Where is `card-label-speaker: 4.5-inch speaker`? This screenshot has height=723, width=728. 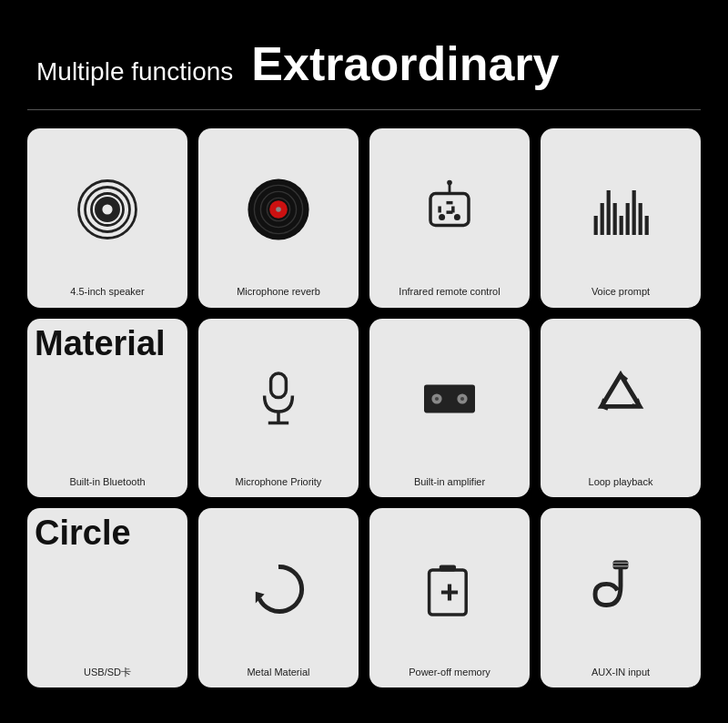
card-label-speaker: 4.5-inch speaker is located at coordinates (107, 291).